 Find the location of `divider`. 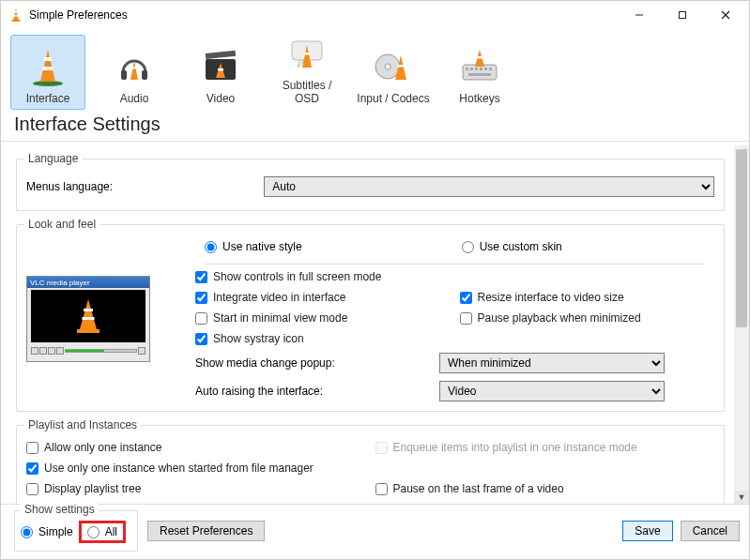

divider is located at coordinates (375, 141).